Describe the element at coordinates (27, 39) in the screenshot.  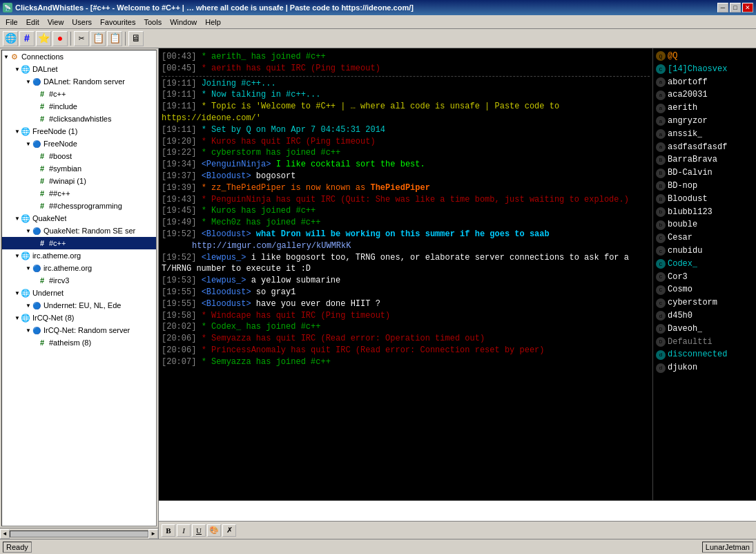
I see `toolbar-hash-icon: #` at that location.